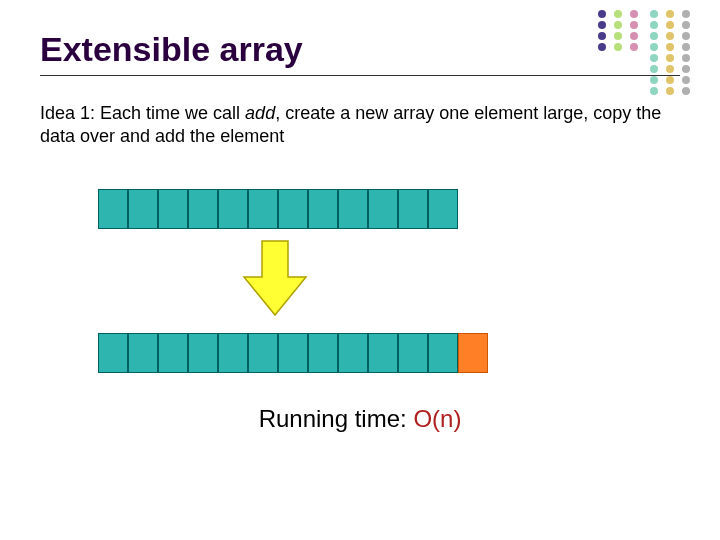  What do you see at coordinates (260, 113) in the screenshot?
I see `idea-emph: add` at bounding box center [260, 113].